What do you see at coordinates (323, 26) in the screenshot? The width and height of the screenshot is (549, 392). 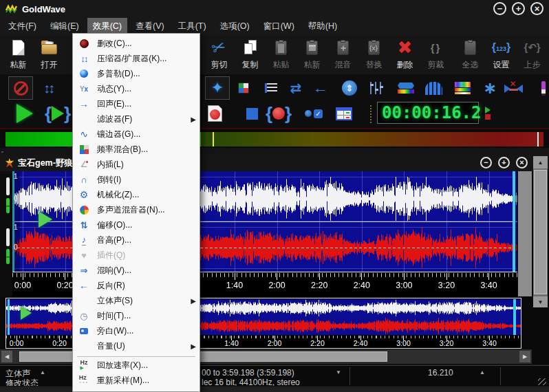 I see `menubar-item: 帮助(H)` at bounding box center [323, 26].